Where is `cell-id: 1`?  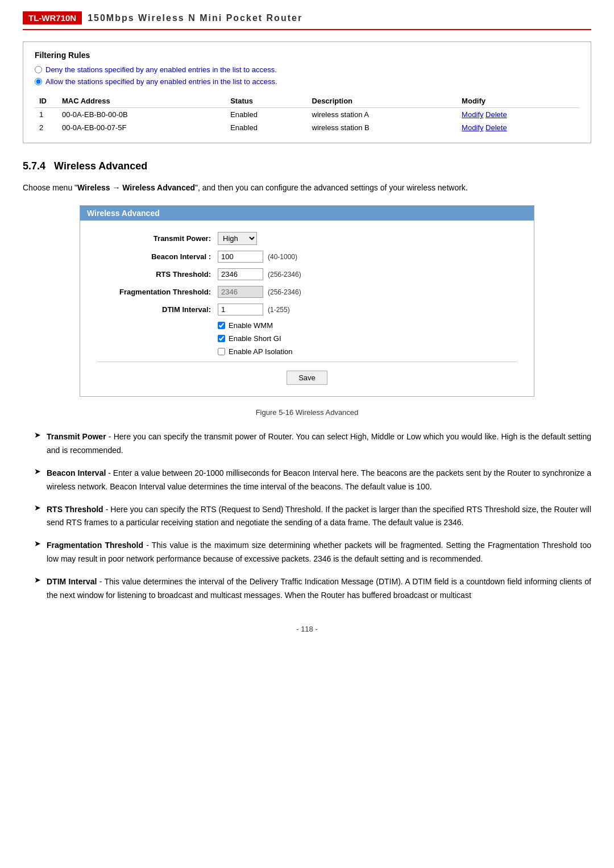 cell-id: 1 is located at coordinates (46, 115).